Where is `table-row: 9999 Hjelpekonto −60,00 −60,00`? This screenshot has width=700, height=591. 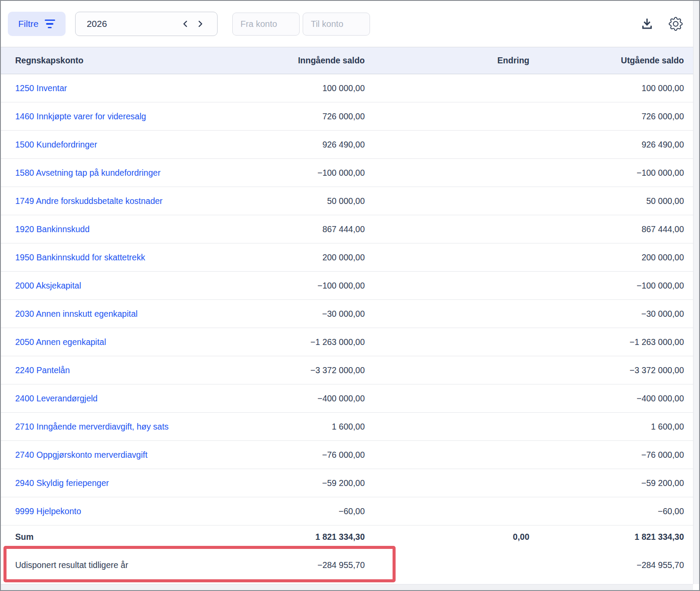 table-row: 9999 Hjelpekonto −60,00 −60,00 is located at coordinates (347, 511).